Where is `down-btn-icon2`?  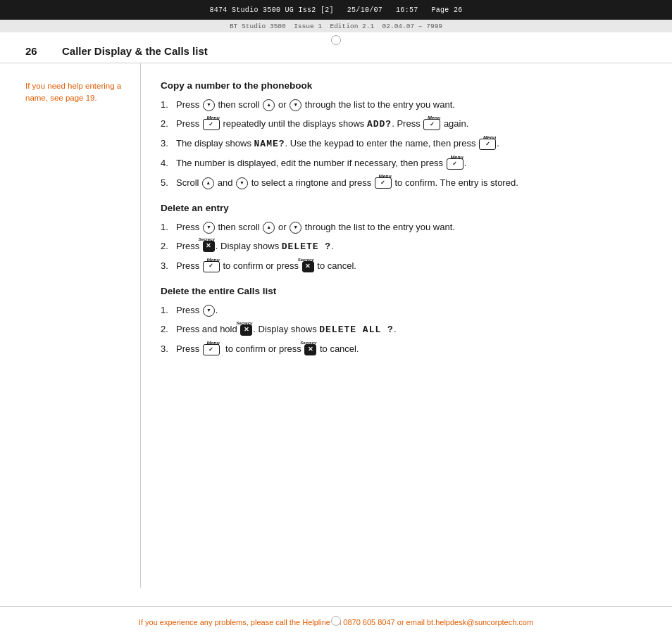
down-btn-icon2 is located at coordinates (296, 106).